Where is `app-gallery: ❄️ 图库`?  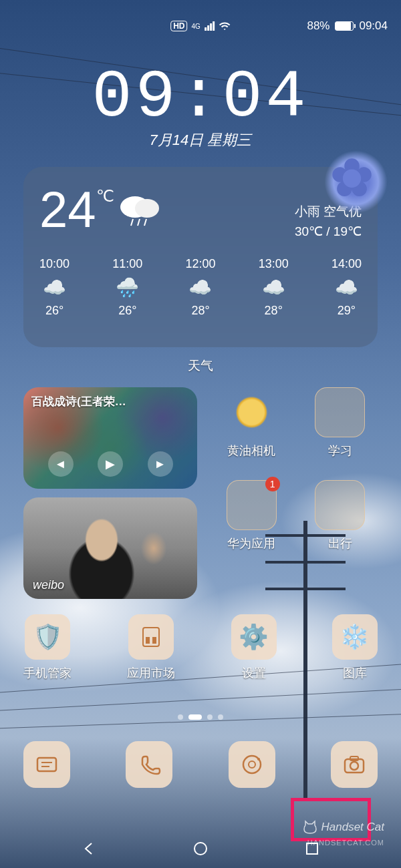 app-gallery: ❄️ 图库 is located at coordinates (355, 648).